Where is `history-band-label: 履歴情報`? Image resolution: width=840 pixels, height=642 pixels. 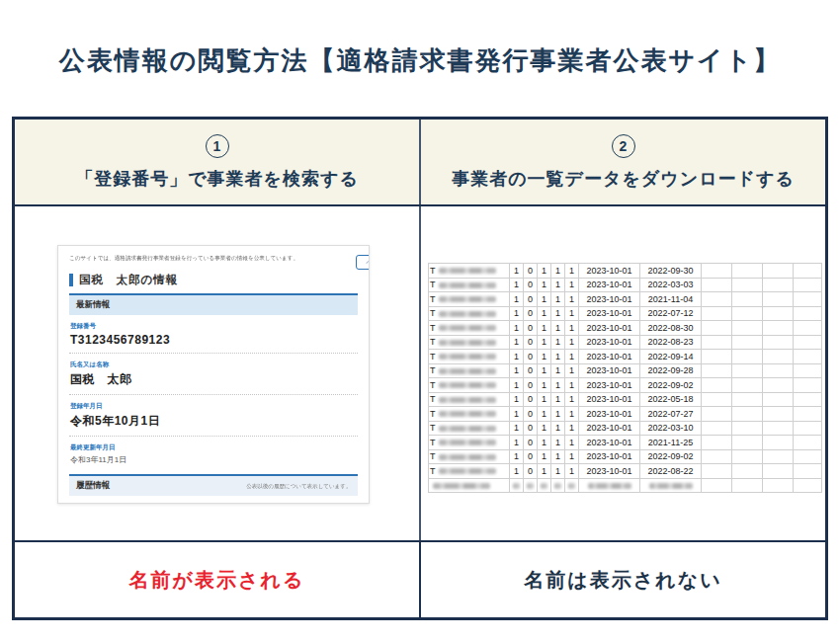 history-band-label: 履歴情報 is located at coordinates (93, 486).